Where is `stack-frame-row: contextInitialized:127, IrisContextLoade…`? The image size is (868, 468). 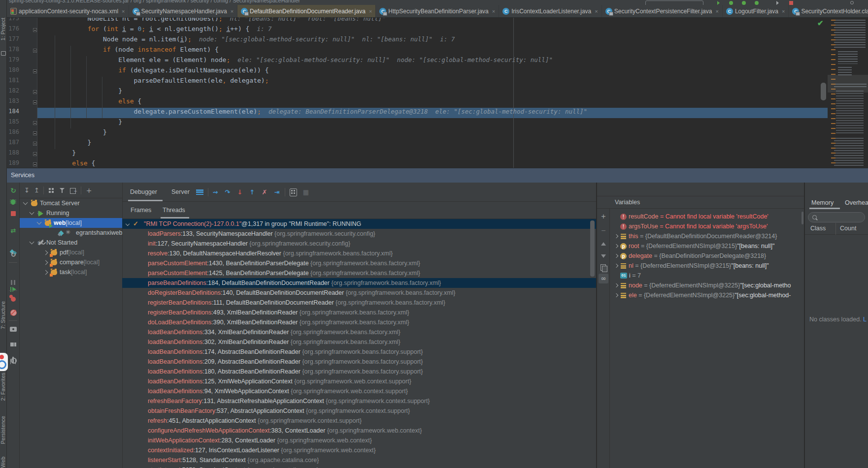 stack-frame-row: contextInitialized:127, IrisContextLoade… is located at coordinates (359, 450).